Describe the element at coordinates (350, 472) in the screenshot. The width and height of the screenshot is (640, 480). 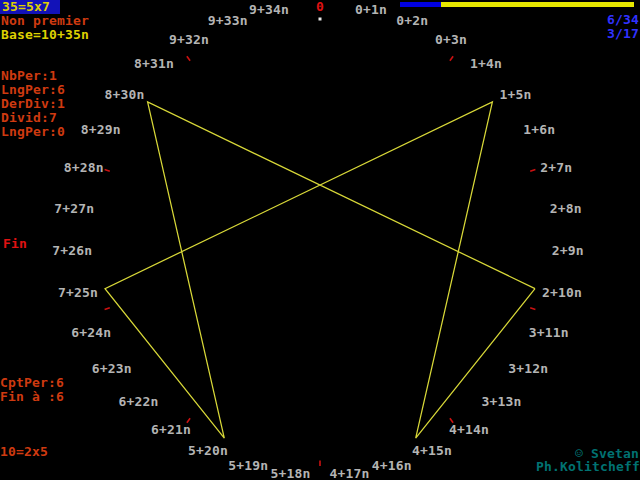
I see `circle-label-17: 4+17n` at that location.